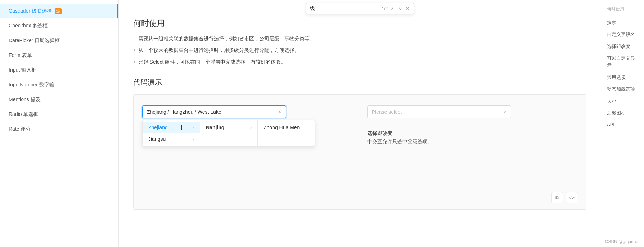 Image resolution: width=644 pixels, height=247 pixels. What do you see at coordinates (572, 198) in the screenshot?
I see `code-button: <>` at bounding box center [572, 198].